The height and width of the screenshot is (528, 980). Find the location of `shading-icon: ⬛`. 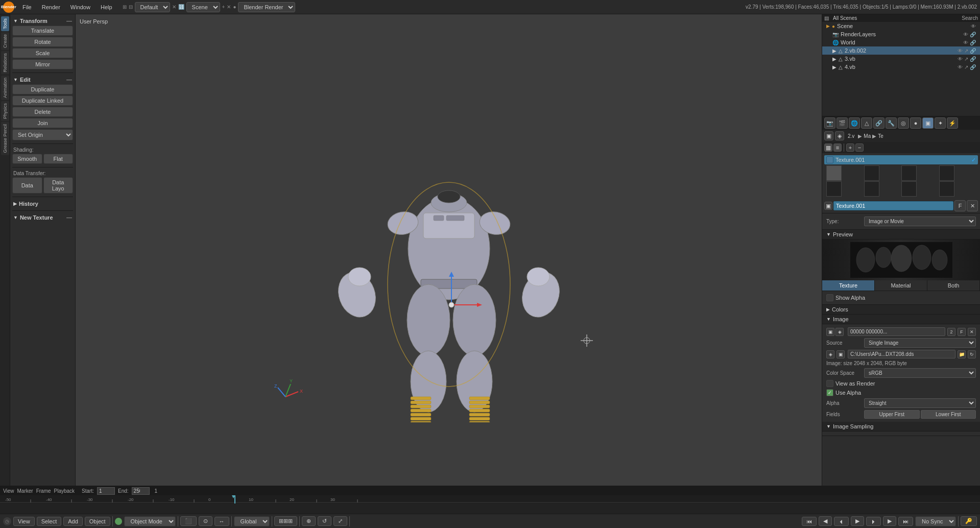

shading-icon: ⬛ is located at coordinates (188, 521).